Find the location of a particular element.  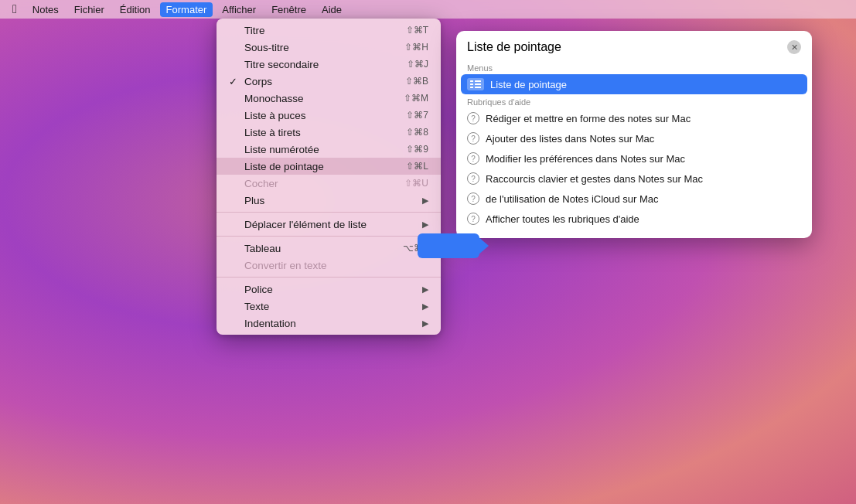

help-circle-icon-1: ? is located at coordinates (473, 118).